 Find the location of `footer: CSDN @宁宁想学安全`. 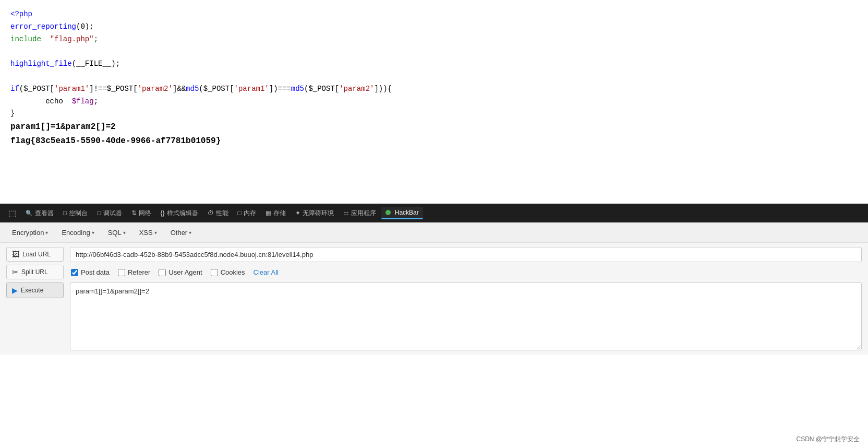

footer: CSDN @宁宁想学安全 is located at coordinates (828, 440).